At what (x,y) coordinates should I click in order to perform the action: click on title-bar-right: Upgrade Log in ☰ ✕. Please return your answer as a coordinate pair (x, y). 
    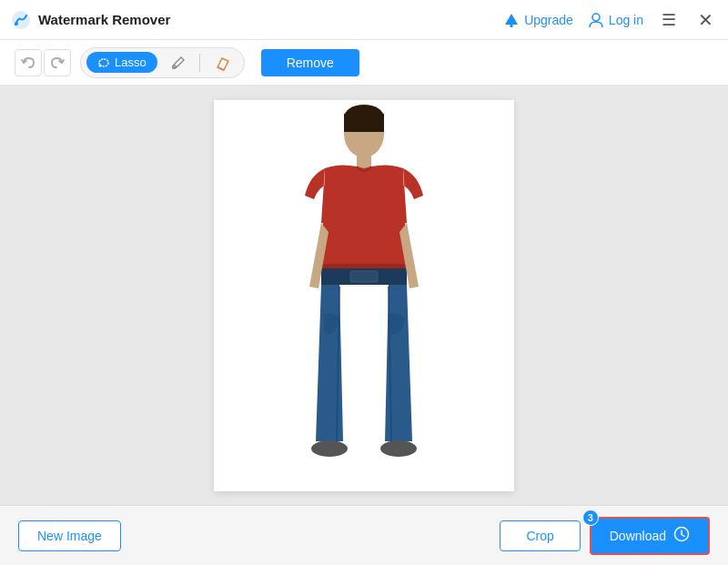
    Looking at the image, I should click on (610, 20).